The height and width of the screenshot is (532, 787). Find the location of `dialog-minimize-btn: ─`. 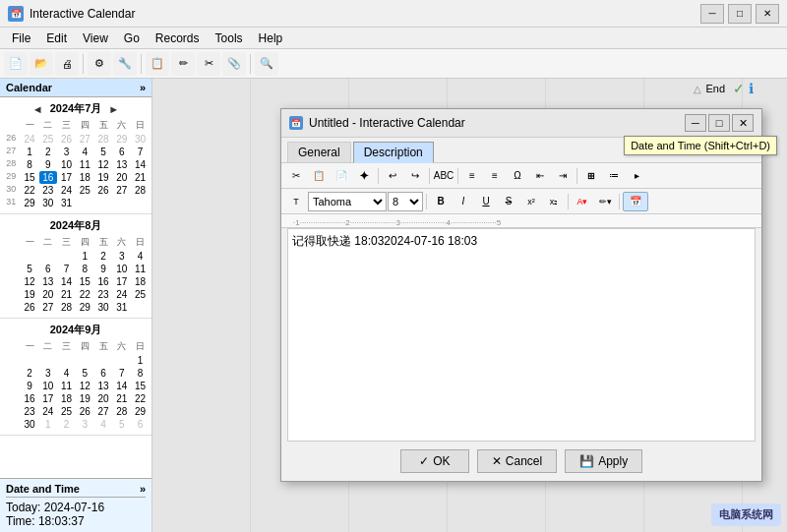

dialog-minimize-btn: ─ is located at coordinates (696, 123).